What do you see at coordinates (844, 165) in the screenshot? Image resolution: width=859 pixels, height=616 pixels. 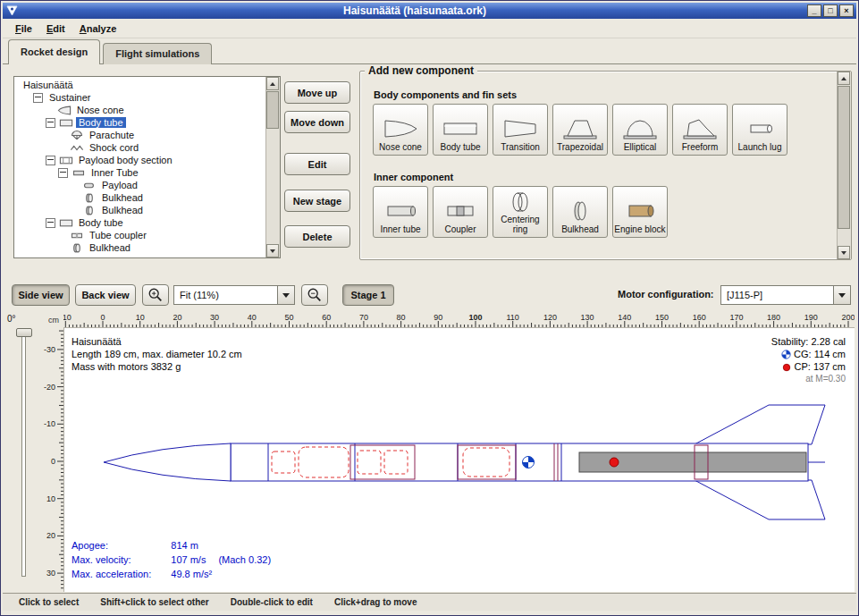 I see `panel-scrollbar` at bounding box center [844, 165].